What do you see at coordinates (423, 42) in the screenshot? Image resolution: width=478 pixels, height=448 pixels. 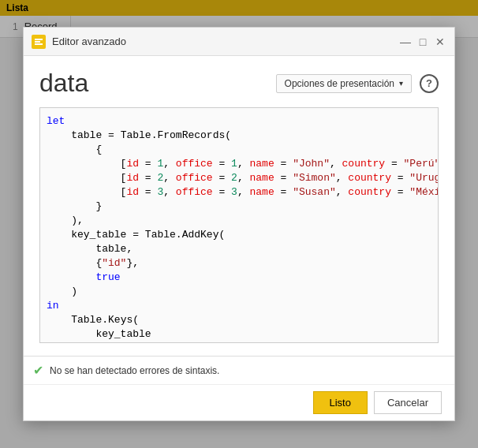 I see `modal-controls: — □ ✕` at bounding box center [423, 42].